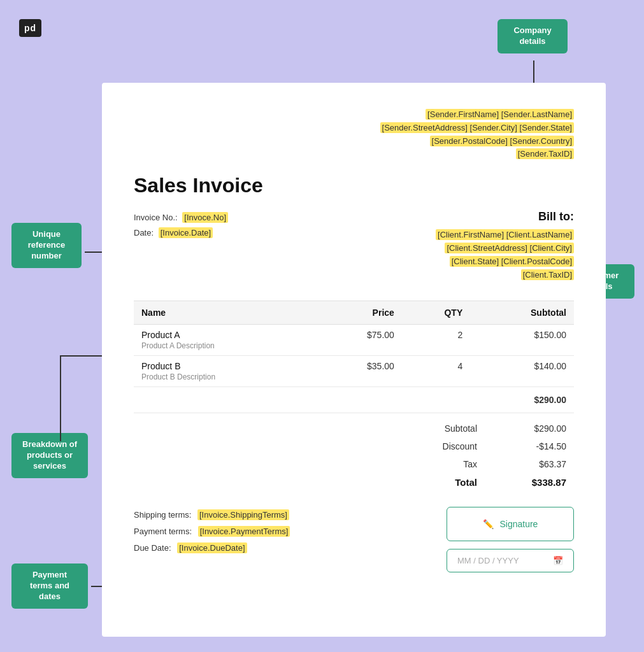  Describe the element at coordinates (504, 246) in the screenshot. I see `bill-to-section: Bill to: [Client.FirstName] [Client.Last…` at that location.